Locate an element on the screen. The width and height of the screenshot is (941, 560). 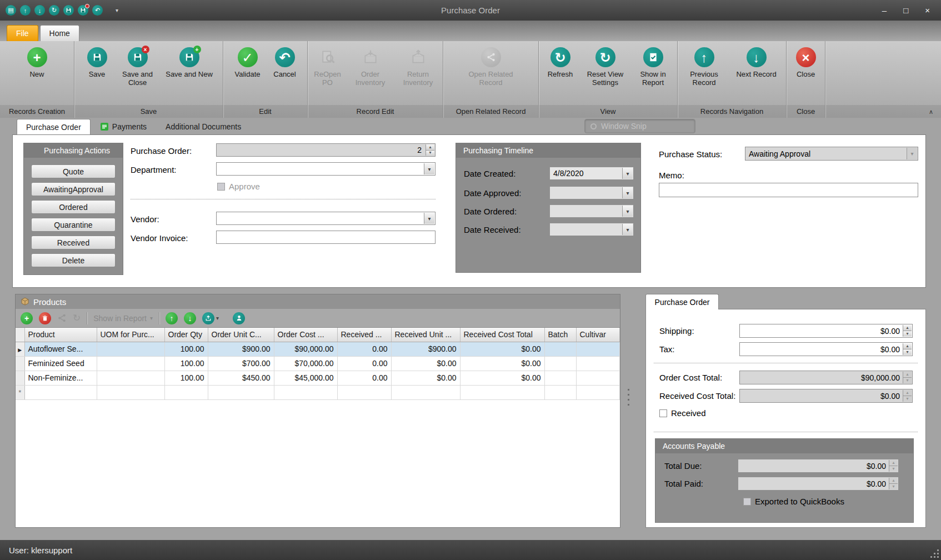
open-related-record-button: Open Related Record is located at coordinates (491, 67).